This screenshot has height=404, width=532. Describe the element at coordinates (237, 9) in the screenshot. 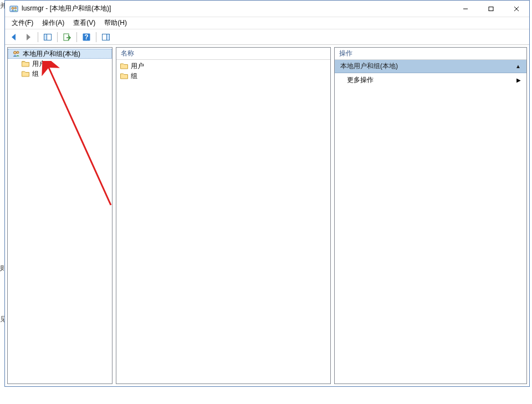

I see `window-title: lusrmgr - [本地用户和组(本地)]` at that location.